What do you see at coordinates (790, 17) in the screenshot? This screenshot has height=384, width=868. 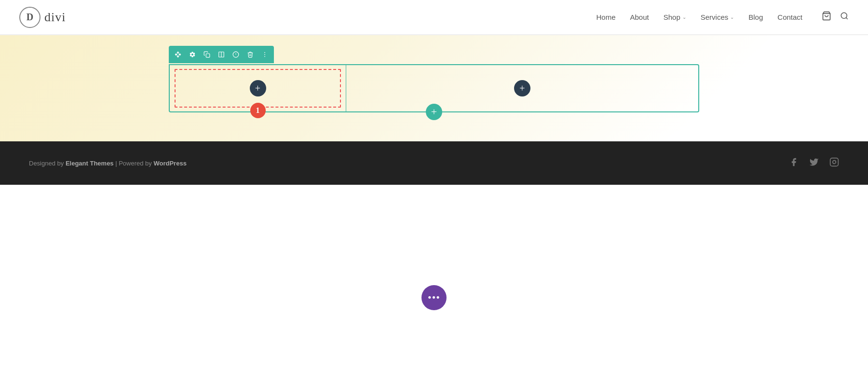 I see `nav-item-contact: Contact` at bounding box center [790, 17].